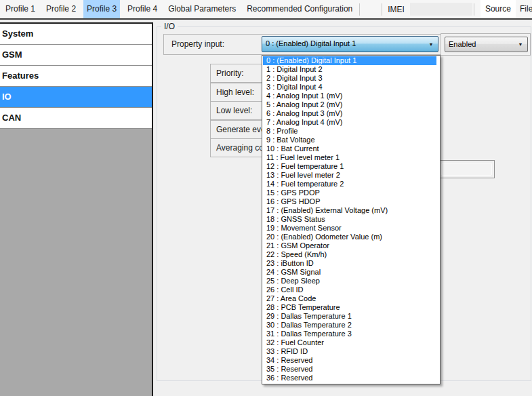 The image size is (532, 396). I want to click on menu-tab-recommended-configuration: Recommended Configuration, so click(300, 9).